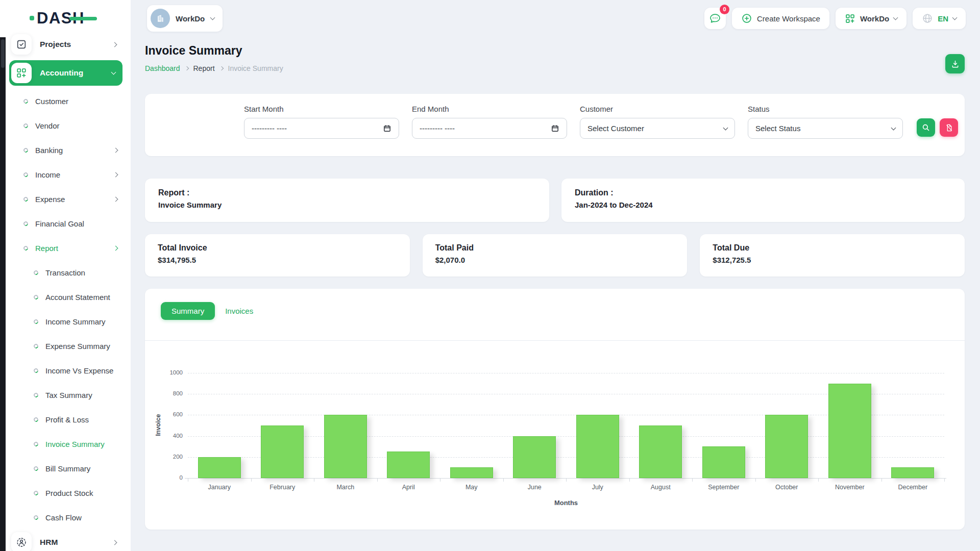 This screenshot has width=980, height=551. Describe the element at coordinates (65, 321) in the screenshot. I see `sidebar-item-income-summary: Income Summary` at that location.